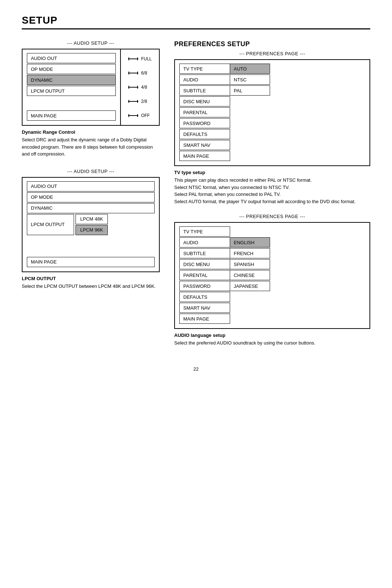  I want to click on subtitle-cell: SUBTITLE, so click(205, 90).